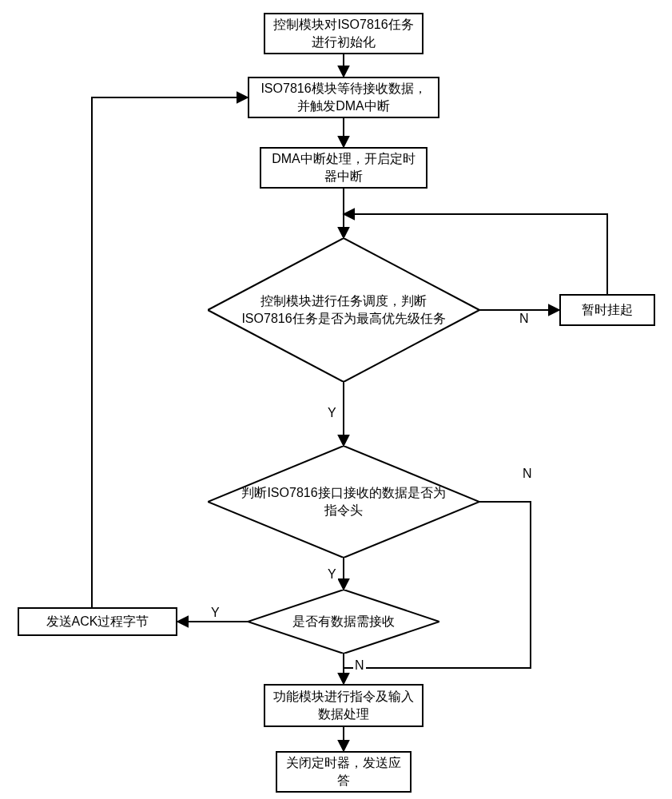 This screenshot has width=672, height=799. What do you see at coordinates (607, 310) in the screenshot?
I see `node-suspend-label: 暂时挂起` at bounding box center [607, 310].